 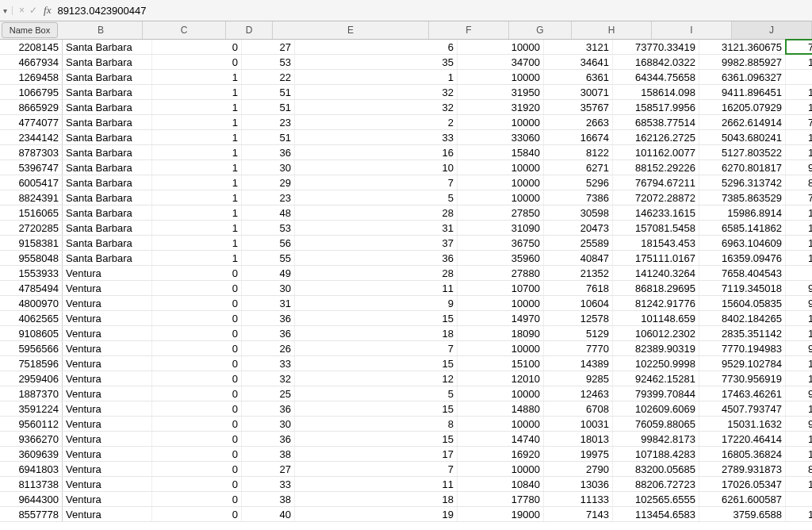 I want to click on column-header-F: F, so click(x=469, y=30).